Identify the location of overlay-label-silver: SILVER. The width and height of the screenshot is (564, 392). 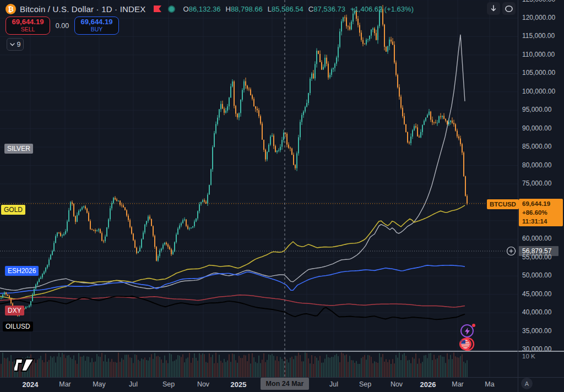
(19, 149).